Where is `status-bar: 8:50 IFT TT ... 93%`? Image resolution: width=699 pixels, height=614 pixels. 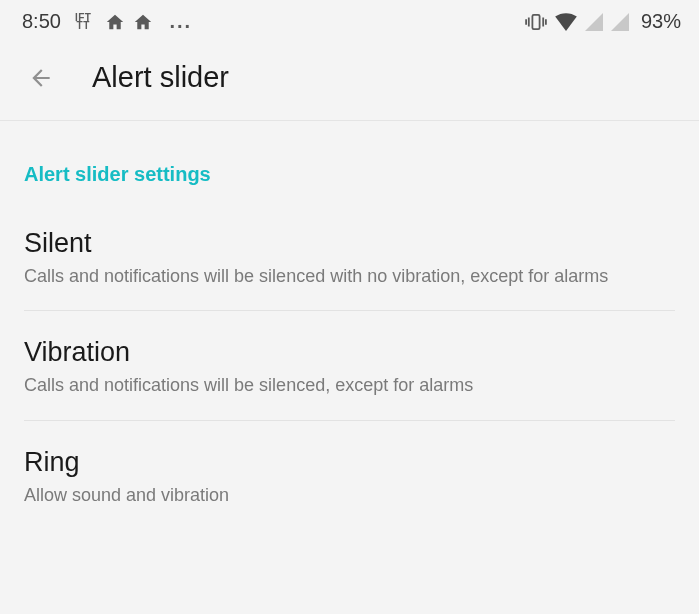 status-bar: 8:50 IFT TT ... 93% is located at coordinates (350, 20).